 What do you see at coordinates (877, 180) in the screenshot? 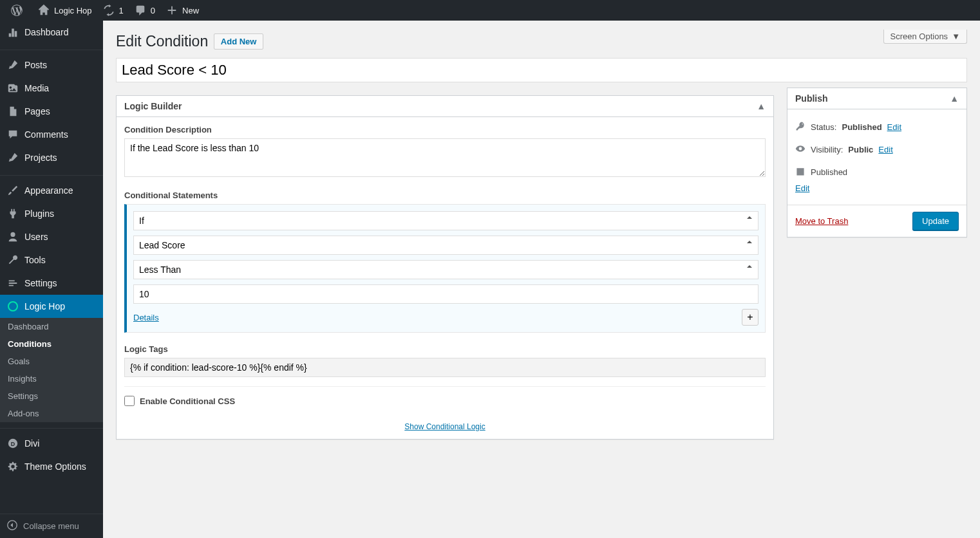
I see `publish-date-row: Published Edit` at bounding box center [877, 180].